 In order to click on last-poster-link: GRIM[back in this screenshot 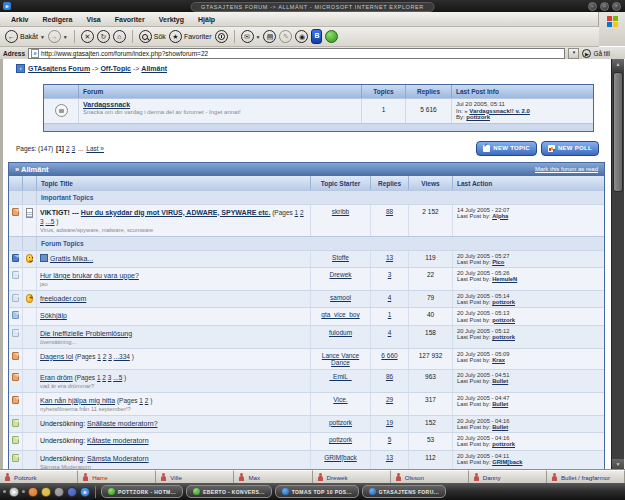, I will do `click(507, 462)`.